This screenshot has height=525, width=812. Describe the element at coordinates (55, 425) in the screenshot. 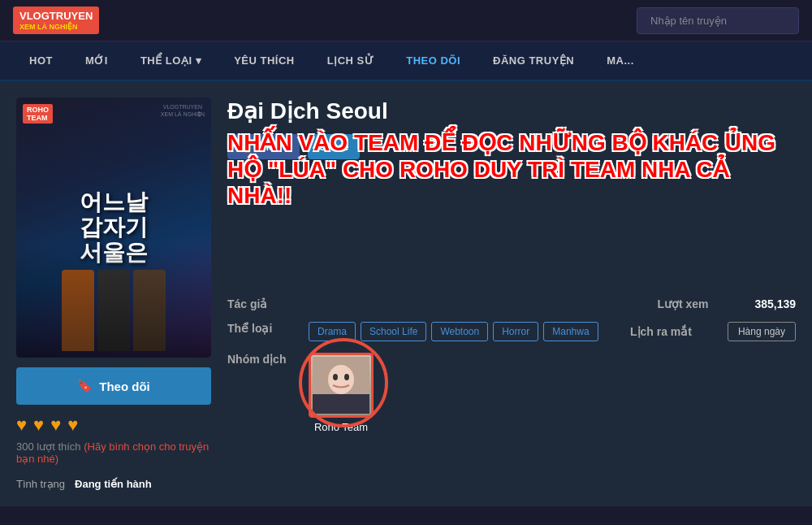

I see `heart-3: ♥` at that location.